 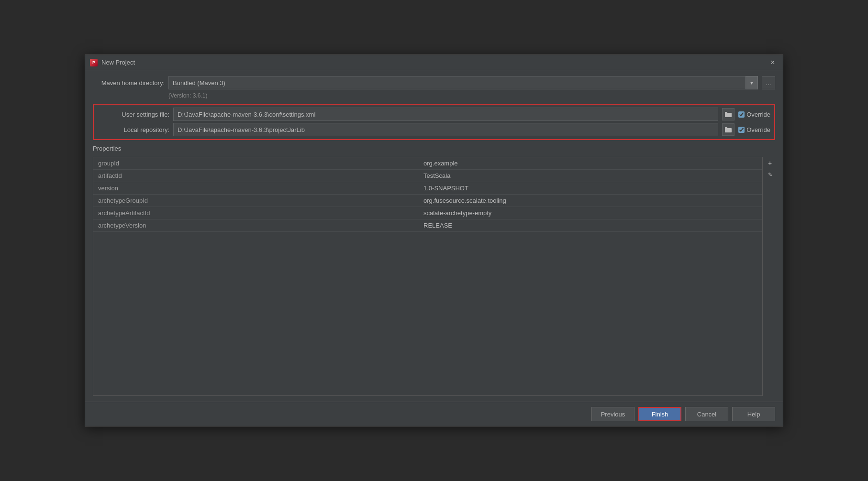 What do you see at coordinates (428, 188) in the screenshot?
I see `table-row: version1.0-SNAPSHOT` at bounding box center [428, 188].